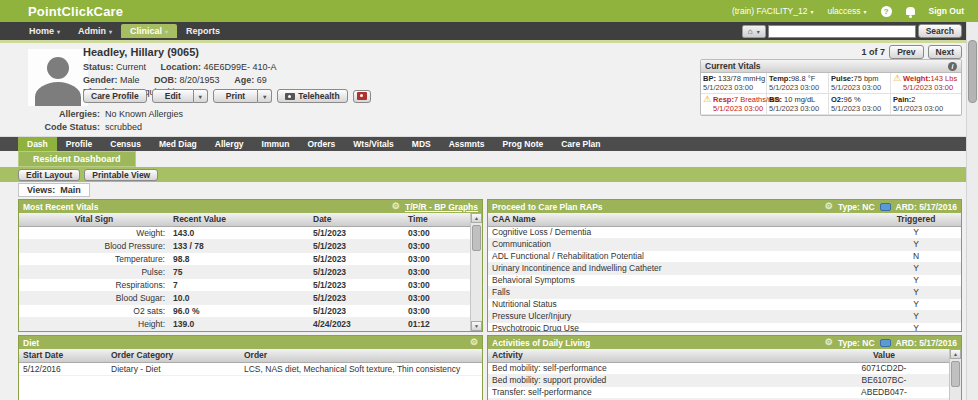  I want to click on print-button: Print, so click(236, 96).